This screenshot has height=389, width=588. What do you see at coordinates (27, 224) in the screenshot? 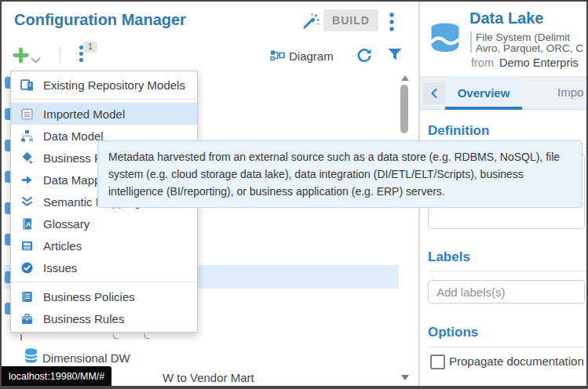
I see `glossary-icon: A` at bounding box center [27, 224].